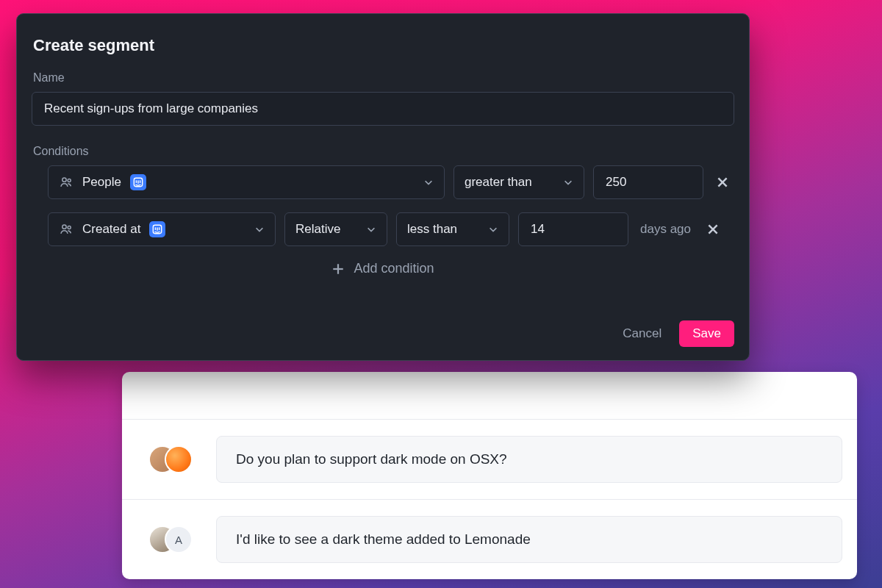  I want to click on feedback-text: I'd like to see a dark theme added to Le…, so click(529, 539).